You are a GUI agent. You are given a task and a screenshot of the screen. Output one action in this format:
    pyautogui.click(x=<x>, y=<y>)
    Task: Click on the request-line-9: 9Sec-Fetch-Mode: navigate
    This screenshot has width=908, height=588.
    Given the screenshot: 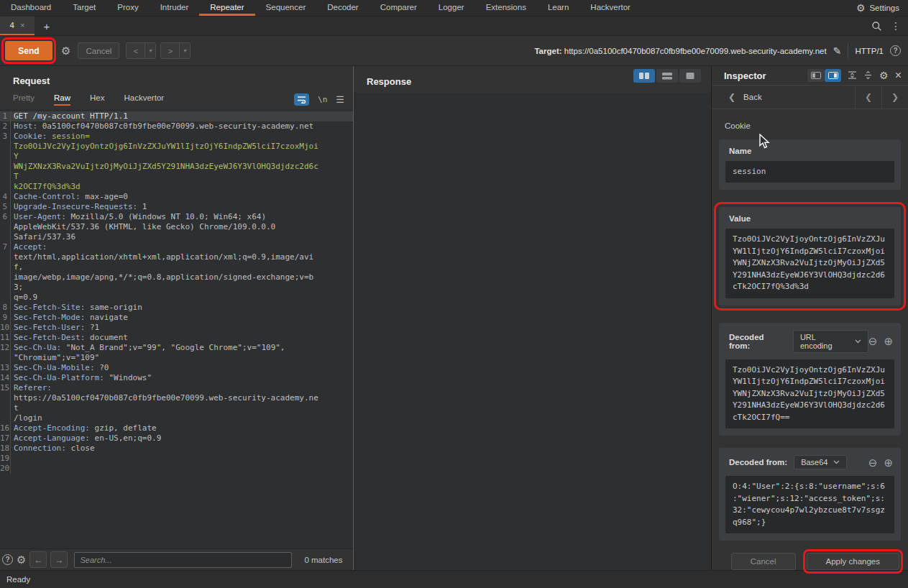 What is the action you would take?
    pyautogui.click(x=177, y=318)
    